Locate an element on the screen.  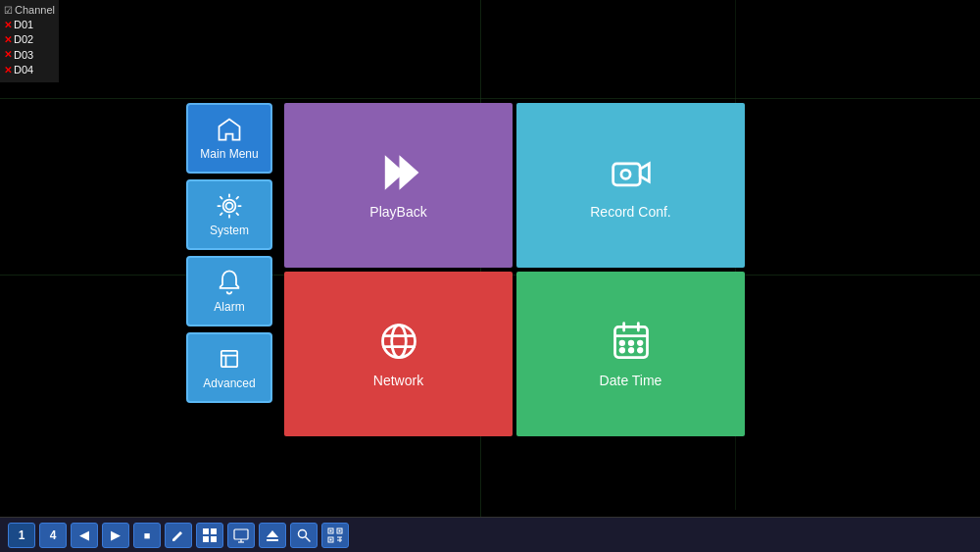
channel-d04-label: D04 is located at coordinates (24, 71).